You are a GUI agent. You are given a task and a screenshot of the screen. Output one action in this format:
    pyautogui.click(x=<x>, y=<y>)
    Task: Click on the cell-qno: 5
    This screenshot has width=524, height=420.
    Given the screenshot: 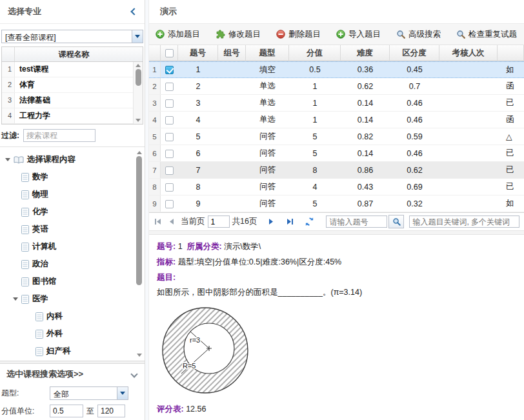 What is the action you would take?
    pyautogui.click(x=198, y=137)
    